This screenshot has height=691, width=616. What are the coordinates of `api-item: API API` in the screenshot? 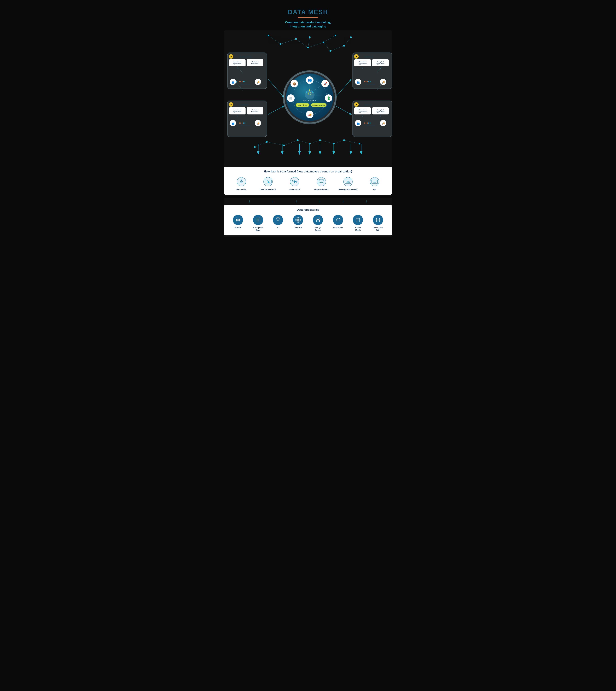 It's located at (375, 183).